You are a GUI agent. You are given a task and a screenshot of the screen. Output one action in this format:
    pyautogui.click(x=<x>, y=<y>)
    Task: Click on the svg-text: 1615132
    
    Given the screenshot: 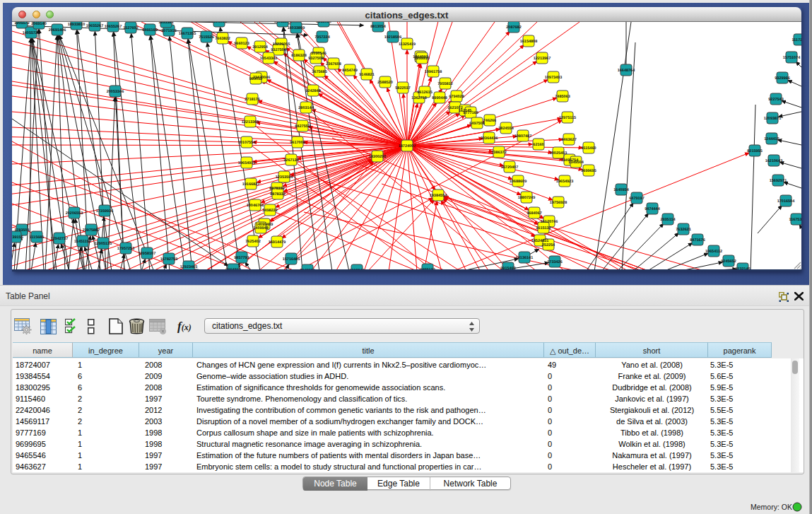 What is the action you would take?
    pyautogui.click(x=543, y=228)
    